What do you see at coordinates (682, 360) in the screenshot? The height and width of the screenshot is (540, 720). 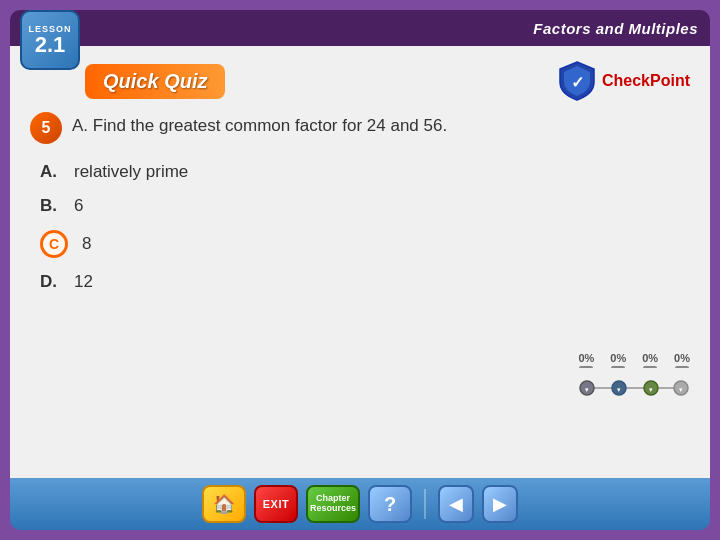 I see `poll-bar-d: 0%` at bounding box center [682, 360].